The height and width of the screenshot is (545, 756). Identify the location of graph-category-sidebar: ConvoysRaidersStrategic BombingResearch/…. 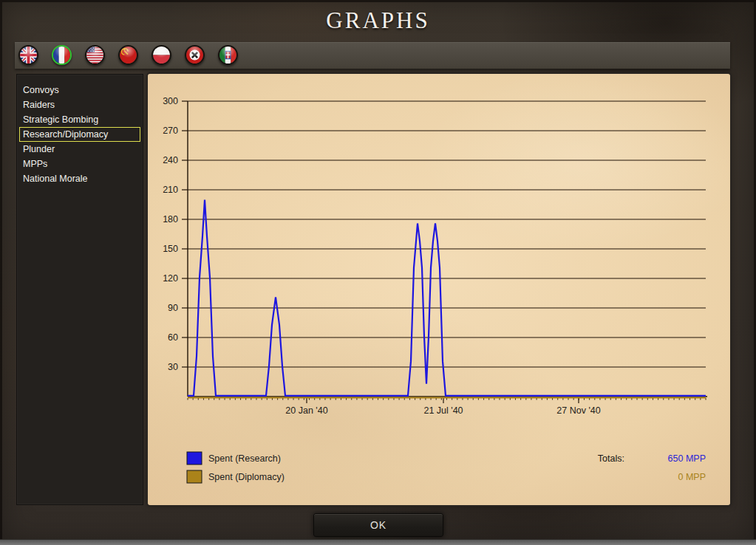
(80, 289).